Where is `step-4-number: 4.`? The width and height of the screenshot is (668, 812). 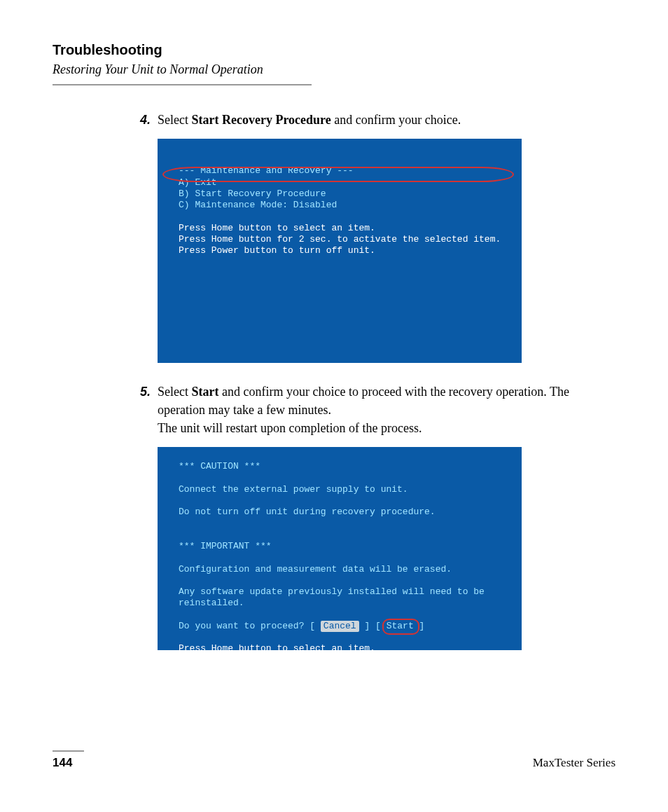
step-4-number: 4. is located at coordinates (140, 120).